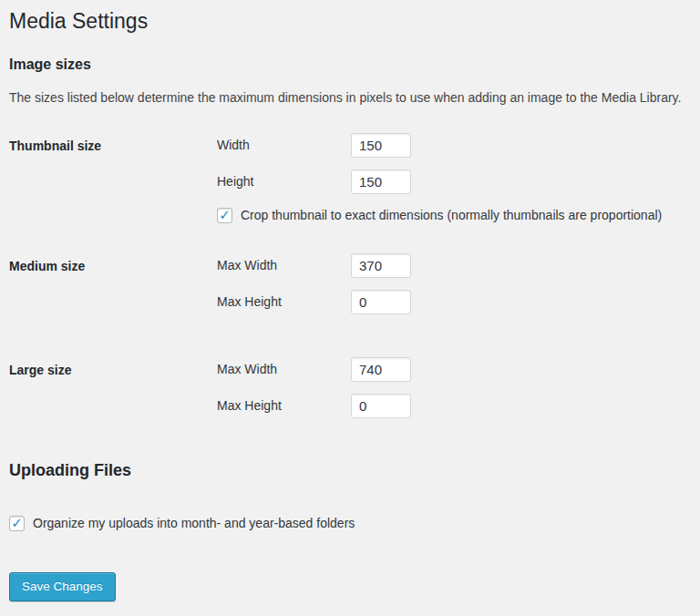 Image resolution: width=700 pixels, height=616 pixels. Describe the element at coordinates (381, 406) in the screenshot. I see `large-max-height-input` at that location.